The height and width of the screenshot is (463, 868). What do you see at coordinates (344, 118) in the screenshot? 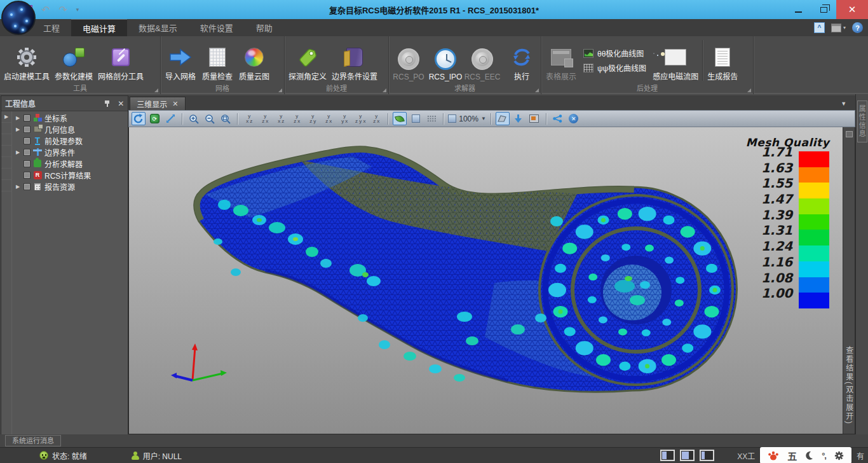
I see `axis-view-button: y y x` at bounding box center [344, 118].